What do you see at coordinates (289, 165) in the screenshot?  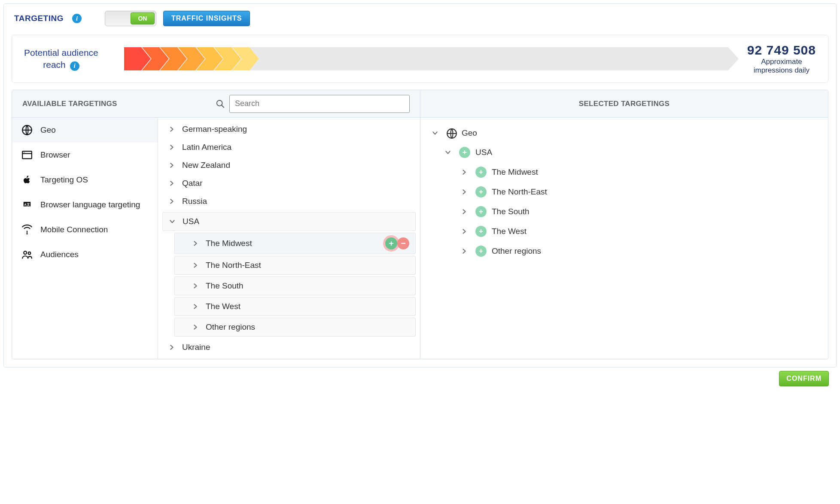 I see `tree-item: New Zealand` at bounding box center [289, 165].